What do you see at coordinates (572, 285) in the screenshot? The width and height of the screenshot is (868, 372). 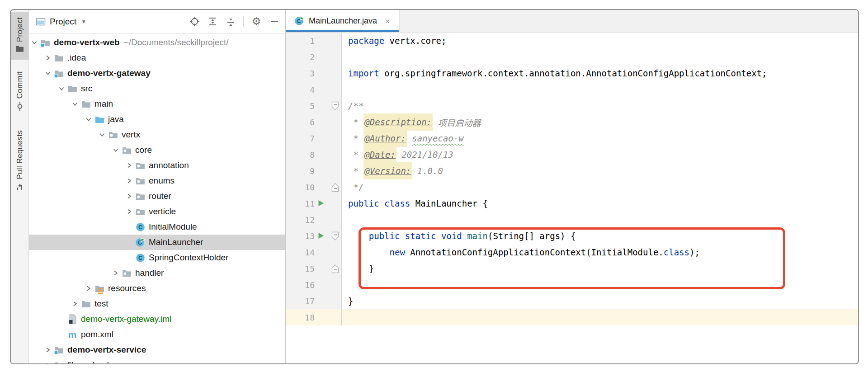 I see `code-line-16: 16` at bounding box center [572, 285].